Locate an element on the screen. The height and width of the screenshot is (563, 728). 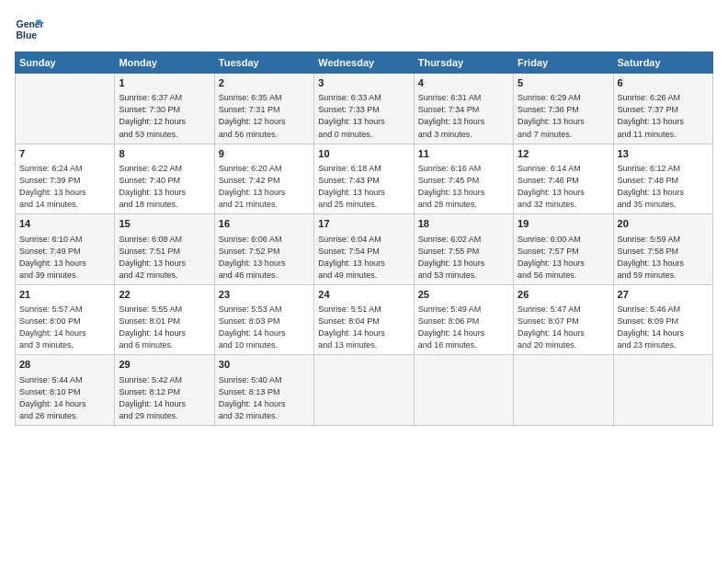
cell-content: Sunrise: 6:24 AM Sunset: 7:39 PM Dayligh… is located at coordinates (64, 187).